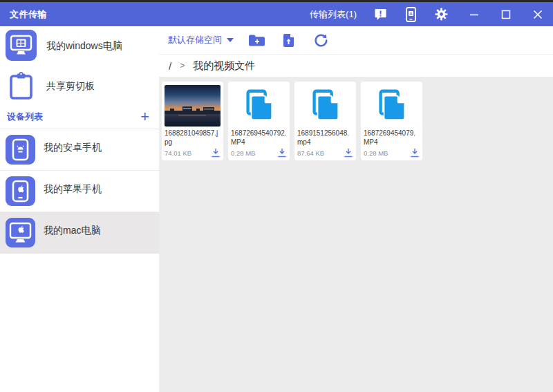  Describe the element at coordinates (192, 138) in the screenshot. I see `file-name: 1688281049857.jpg` at that location.